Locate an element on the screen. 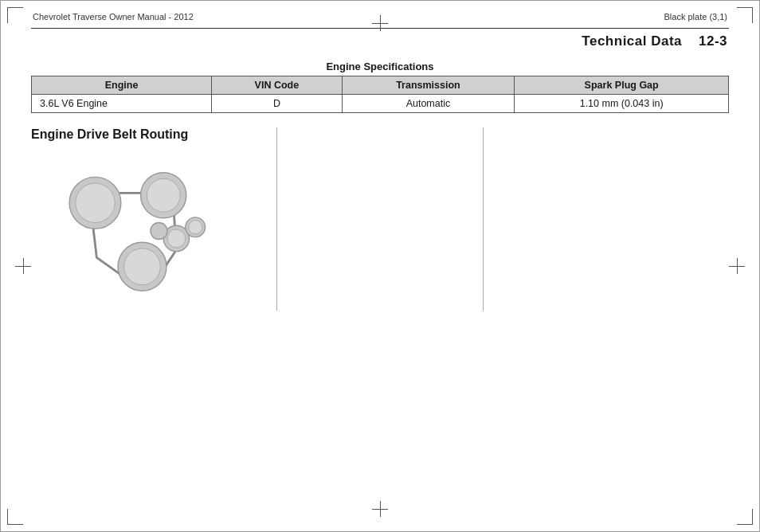  pulley-large-top-center-inner is located at coordinates (163, 195).